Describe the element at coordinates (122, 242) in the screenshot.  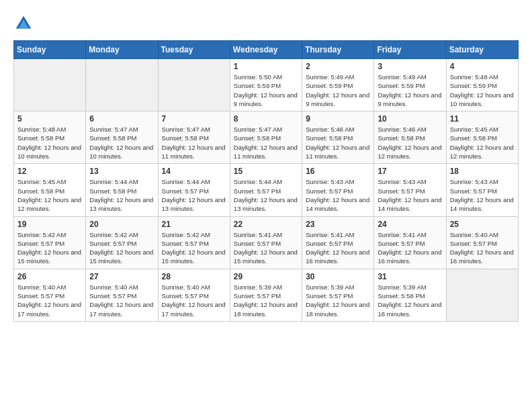
I see `calendar-cell: 20Sunrise: 5:42 AMSunset: 5:57 PMDayligh…` at that location.